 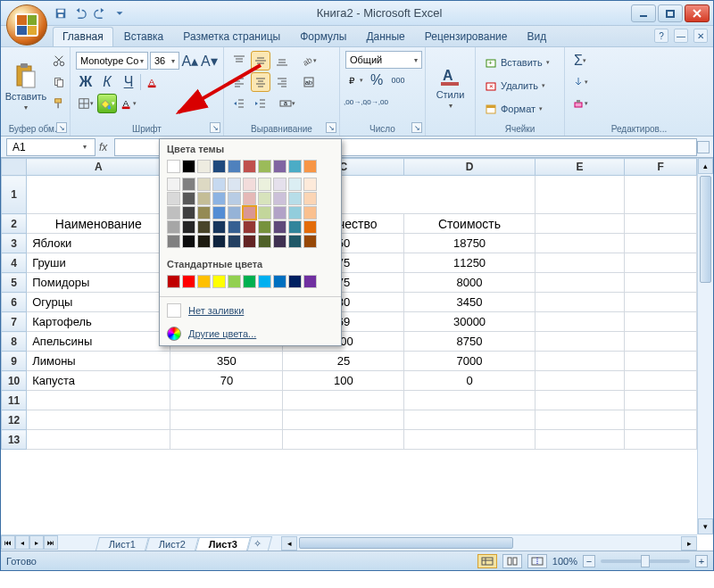 What do you see at coordinates (59, 104) in the screenshot?
I see `format-painter-icon` at bounding box center [59, 104].